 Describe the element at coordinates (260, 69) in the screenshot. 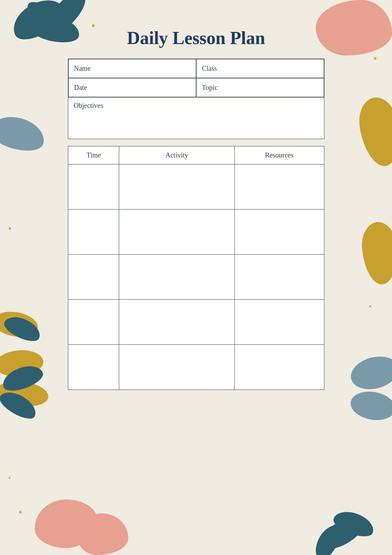

I see `class-field: Class` at that location.